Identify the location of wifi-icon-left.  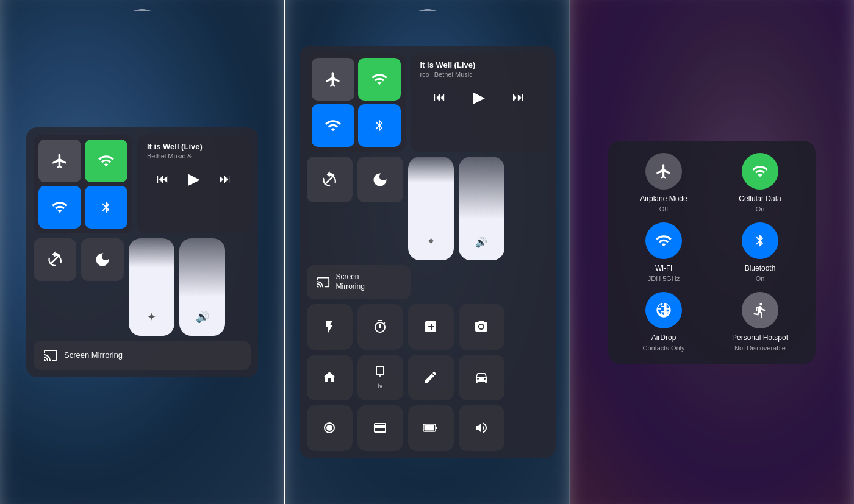
(60, 207).